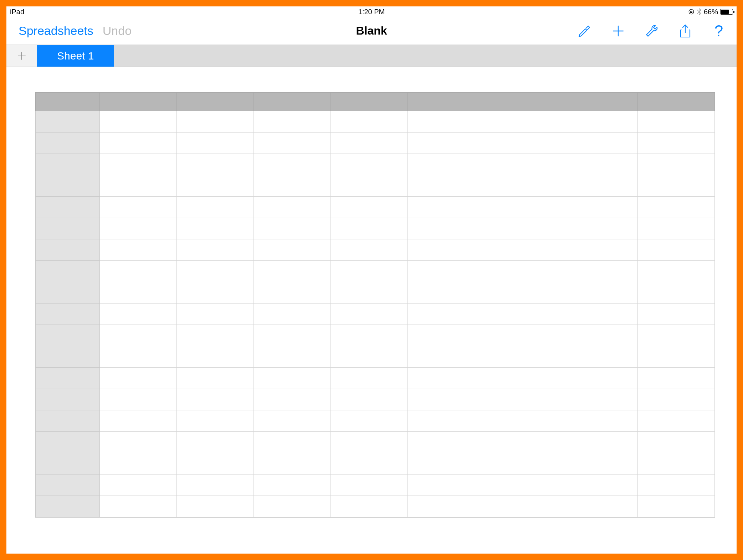  What do you see at coordinates (652, 31) in the screenshot?
I see `wrench-icon` at bounding box center [652, 31].